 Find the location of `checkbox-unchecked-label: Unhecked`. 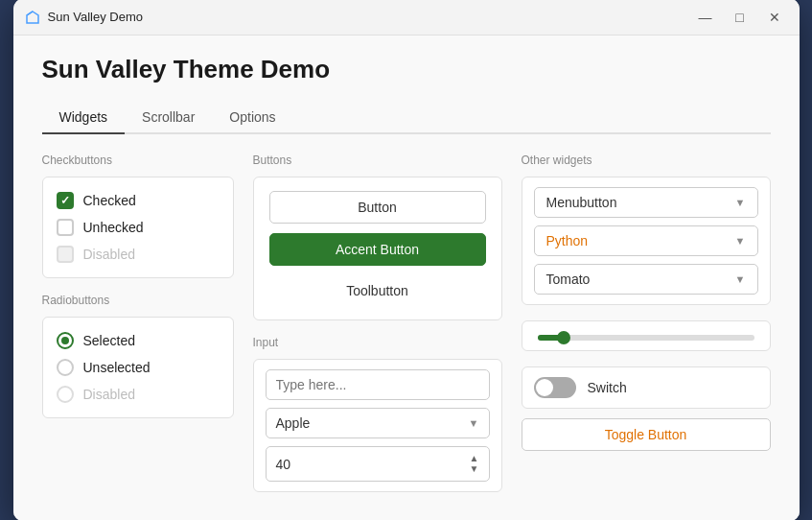

checkbox-unchecked-label: Unhecked is located at coordinates (113, 227).